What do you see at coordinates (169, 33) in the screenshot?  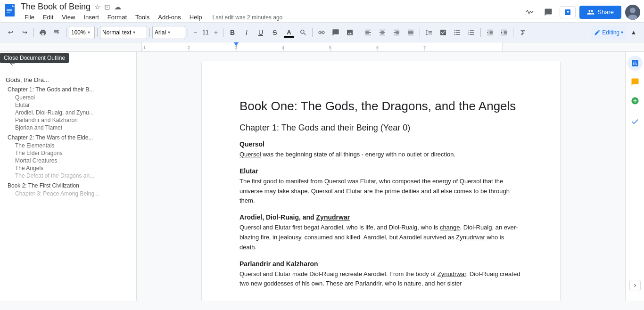 I see `font-select: Arial ▾` at bounding box center [169, 33].